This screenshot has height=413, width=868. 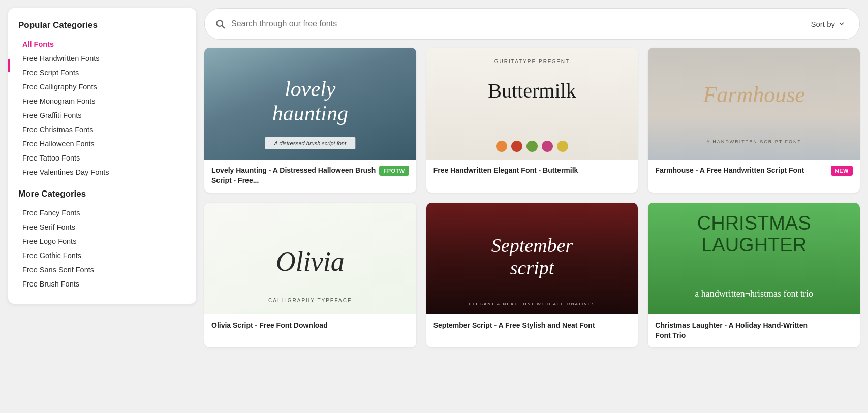 I want to click on font-card-body: September Script - A Free Stylish and Ne…, so click(x=533, y=326).